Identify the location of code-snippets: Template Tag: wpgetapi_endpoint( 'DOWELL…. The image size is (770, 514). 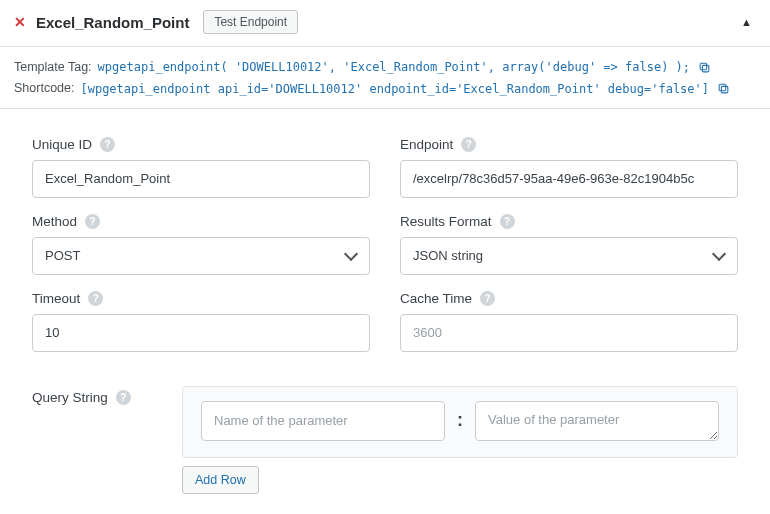
(385, 78).